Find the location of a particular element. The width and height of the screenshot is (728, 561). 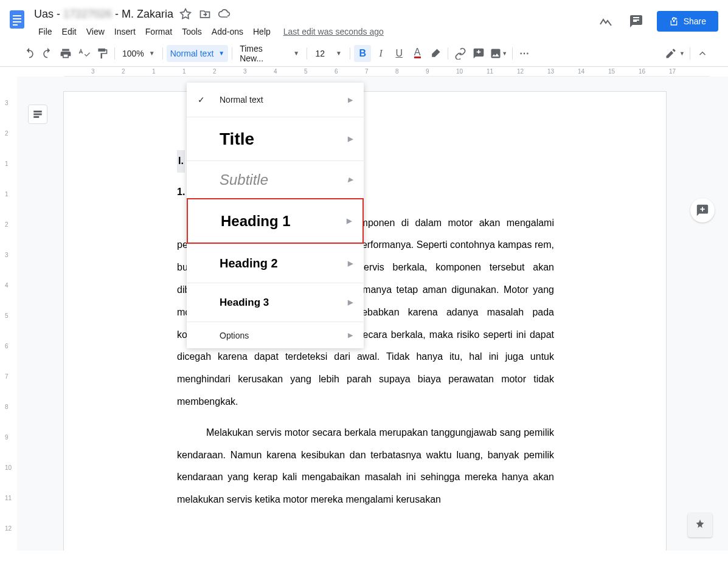

style-option-heading2: Heading 2 ▶ is located at coordinates (275, 263).